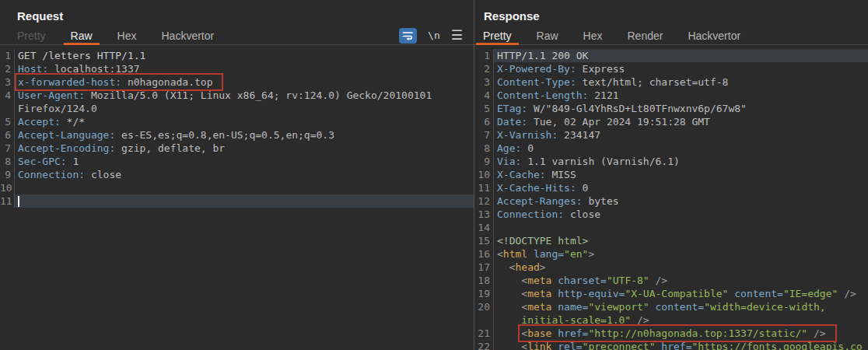 Image resolution: width=868 pixels, height=350 pixels. Describe the element at coordinates (244, 135) in the screenshot. I see `code-line-content: Accept-Language: es-ES,es;q=0.8,en-US;q=…` at that location.